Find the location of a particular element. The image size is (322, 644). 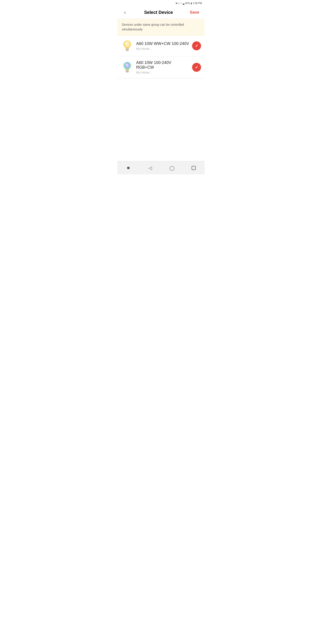

device-location-2: My Home .. is located at coordinates (163, 72).